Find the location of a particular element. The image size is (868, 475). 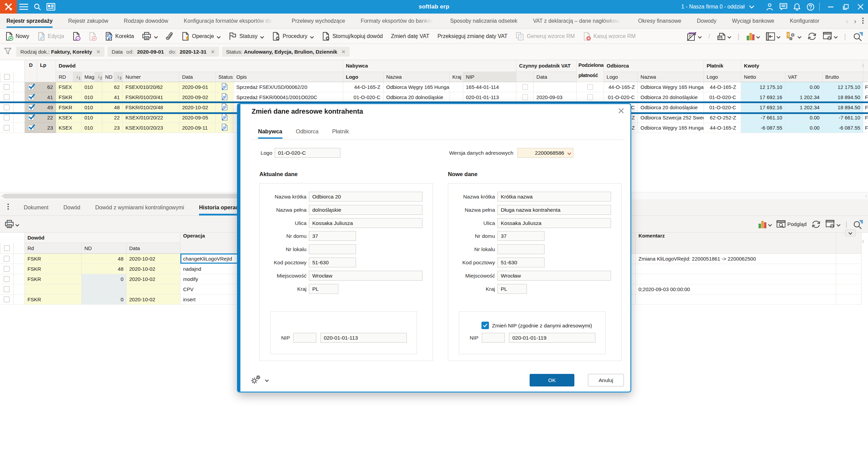

nav-tab: VAT z deklaracją – dane nagłówkowe is located at coordinates (578, 21).